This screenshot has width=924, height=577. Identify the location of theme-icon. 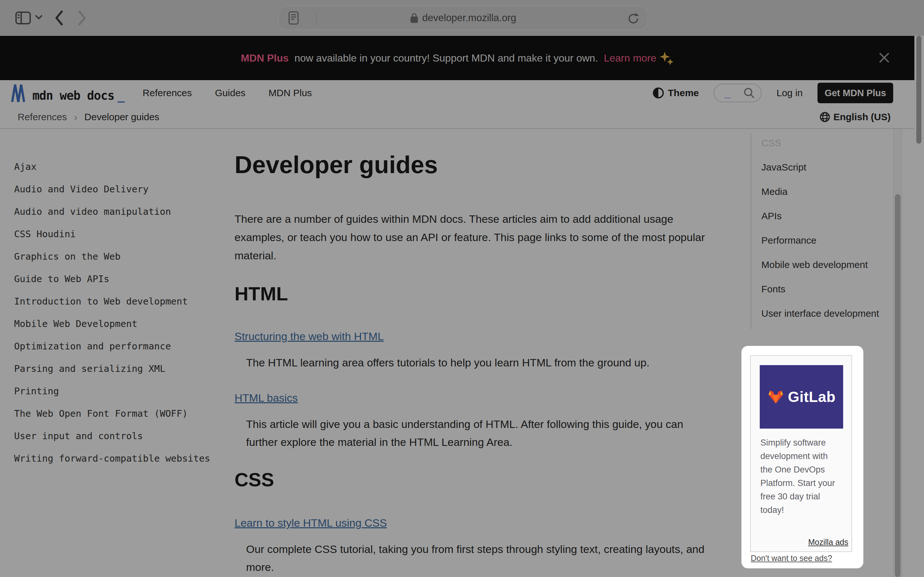
(658, 93).